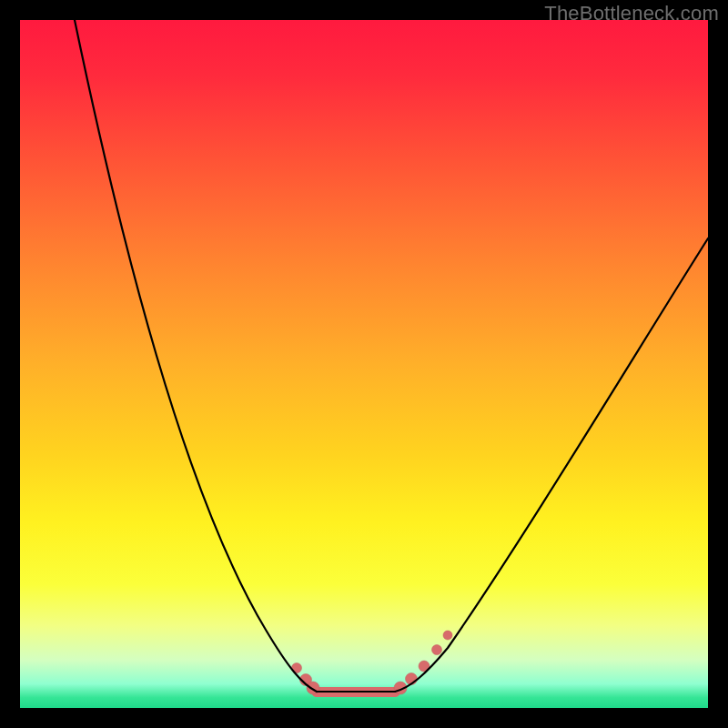 The height and width of the screenshot is (728, 728). I want to click on marker-group, so click(373, 662).